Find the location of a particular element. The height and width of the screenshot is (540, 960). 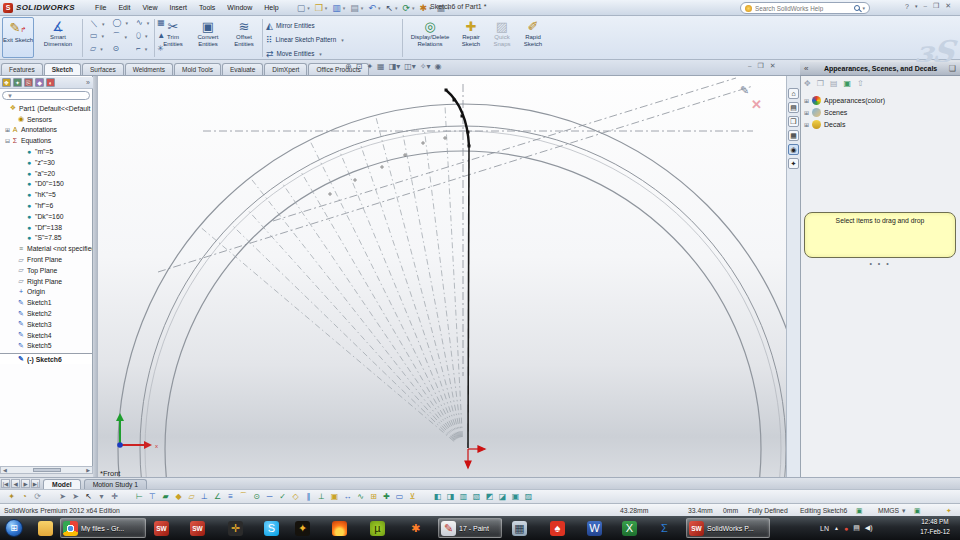

taskbar-app-button: ▦ is located at coordinates (521, 528).